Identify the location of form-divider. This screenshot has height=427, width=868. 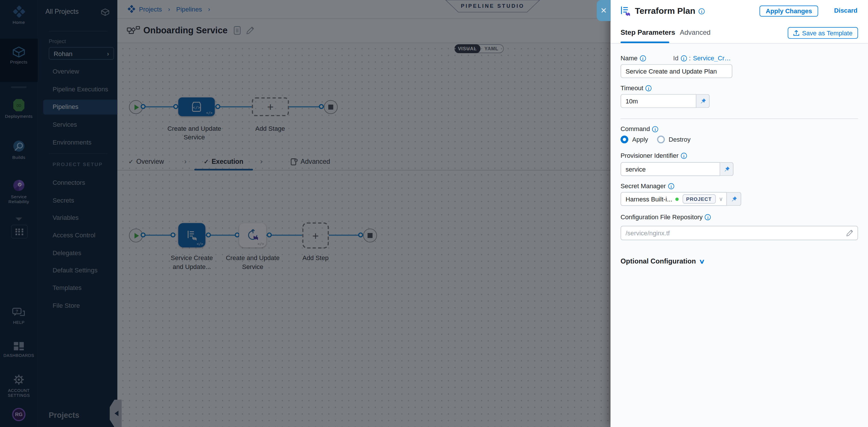
(739, 119).